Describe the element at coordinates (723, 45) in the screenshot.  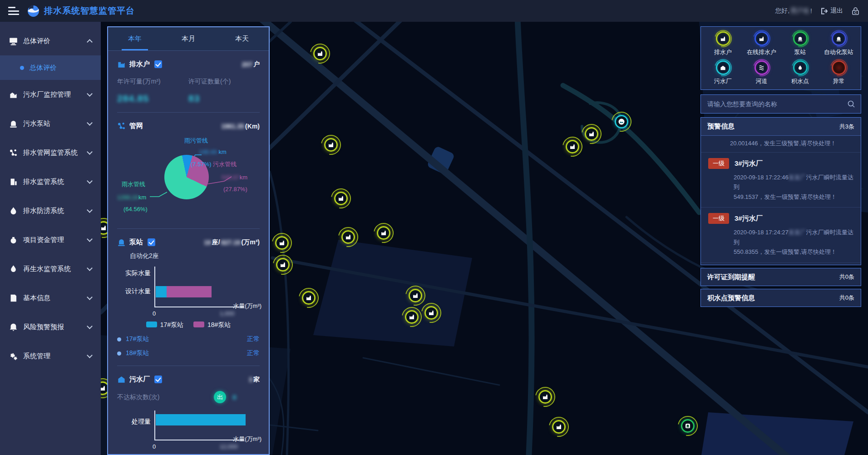
I see `legend-drainage-user: 排水户` at that location.